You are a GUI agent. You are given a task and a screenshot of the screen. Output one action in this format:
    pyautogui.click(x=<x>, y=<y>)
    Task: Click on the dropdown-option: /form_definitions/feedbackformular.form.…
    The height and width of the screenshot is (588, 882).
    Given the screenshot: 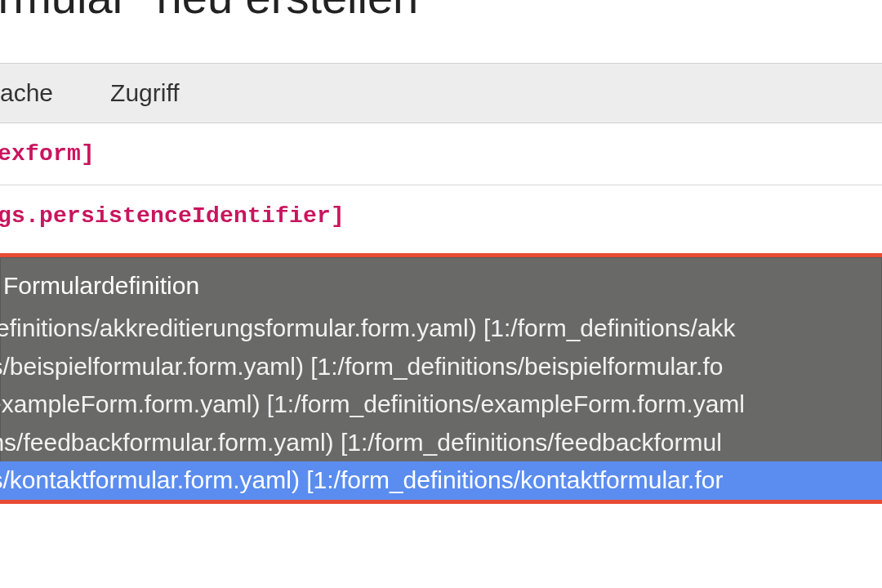 What is the action you would take?
    pyautogui.click(x=441, y=443)
    